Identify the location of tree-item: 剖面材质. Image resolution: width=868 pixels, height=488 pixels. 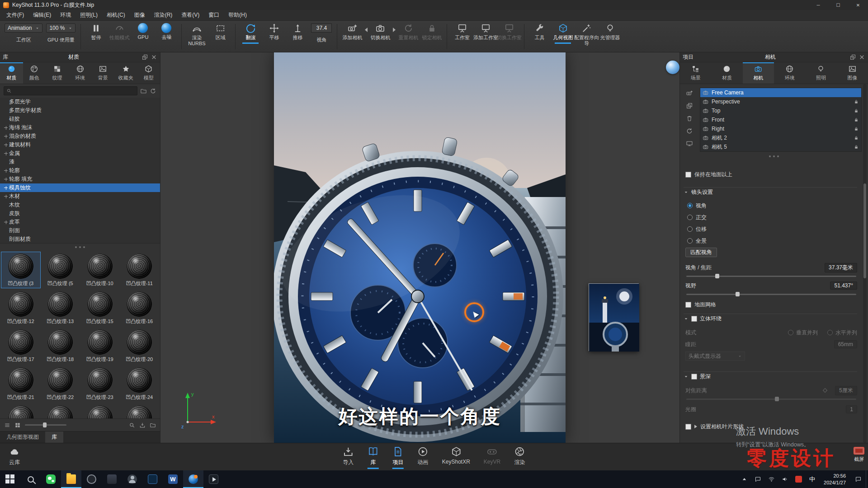
(80, 239).